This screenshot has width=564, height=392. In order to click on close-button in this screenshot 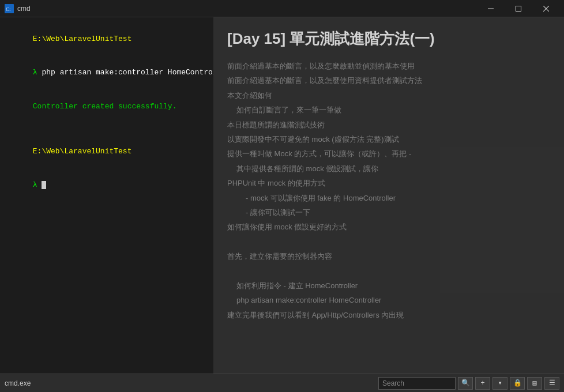, I will do `click(546, 9)`.